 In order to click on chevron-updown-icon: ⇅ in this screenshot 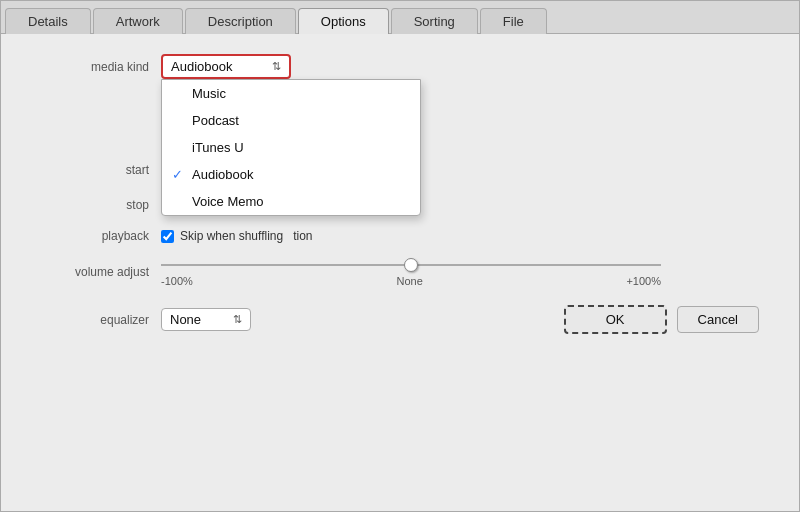, I will do `click(276, 66)`.